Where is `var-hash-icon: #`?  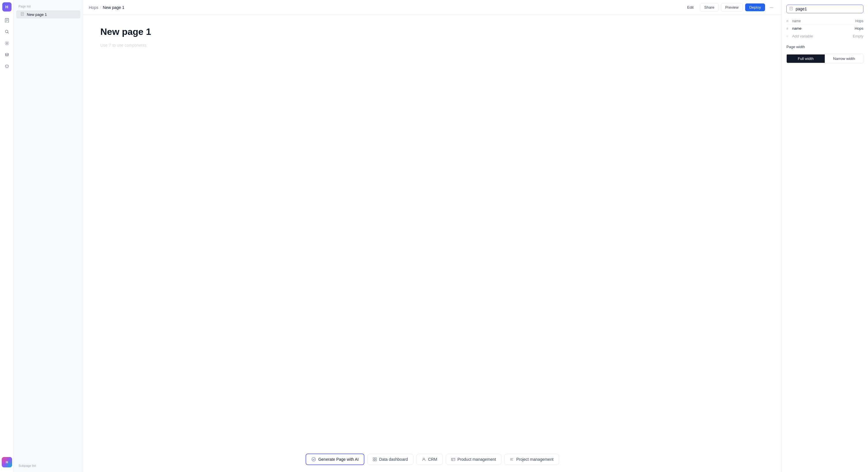 var-hash-icon: # is located at coordinates (789, 21).